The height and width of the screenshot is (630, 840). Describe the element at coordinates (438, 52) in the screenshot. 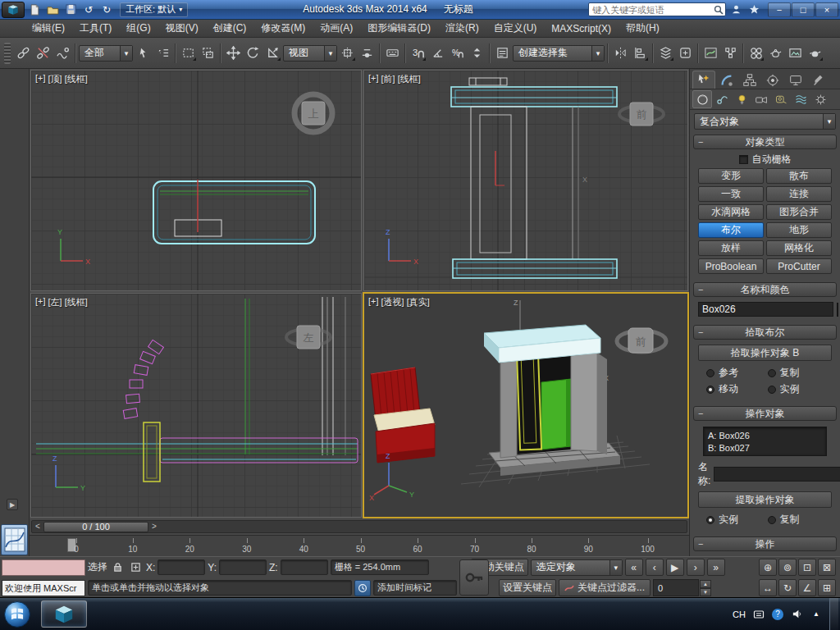

I see `angle-snap-icon` at that location.